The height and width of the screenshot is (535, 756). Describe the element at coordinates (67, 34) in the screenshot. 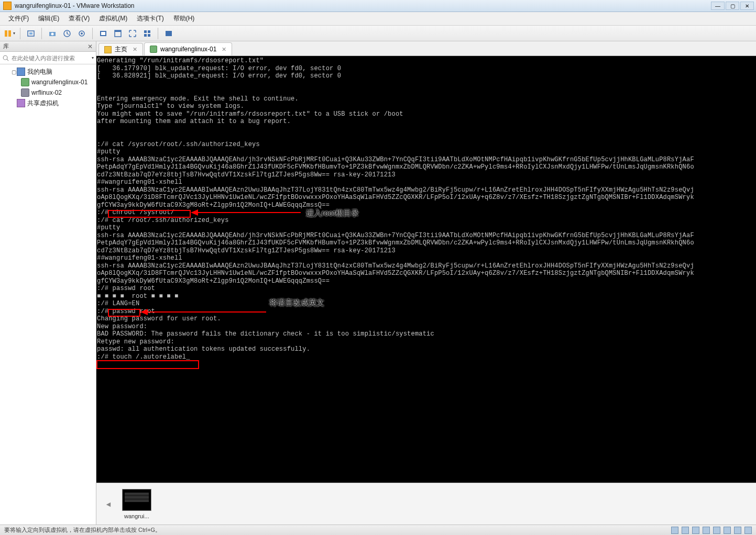

I see `revert-button` at that location.